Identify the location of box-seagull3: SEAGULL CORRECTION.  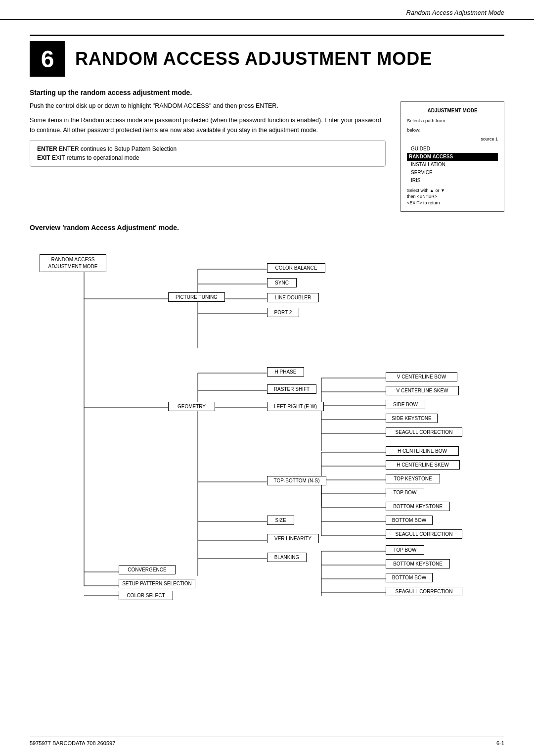
(424, 592).